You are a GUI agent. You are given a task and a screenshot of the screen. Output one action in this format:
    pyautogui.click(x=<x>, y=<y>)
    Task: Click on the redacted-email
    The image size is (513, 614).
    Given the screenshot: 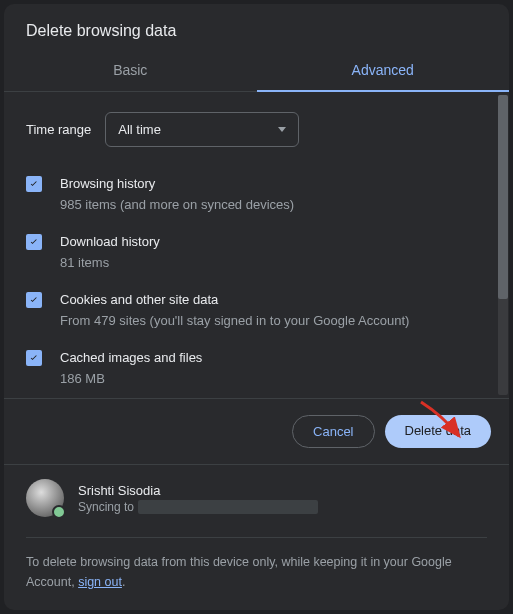 What is the action you would take?
    pyautogui.click(x=228, y=507)
    